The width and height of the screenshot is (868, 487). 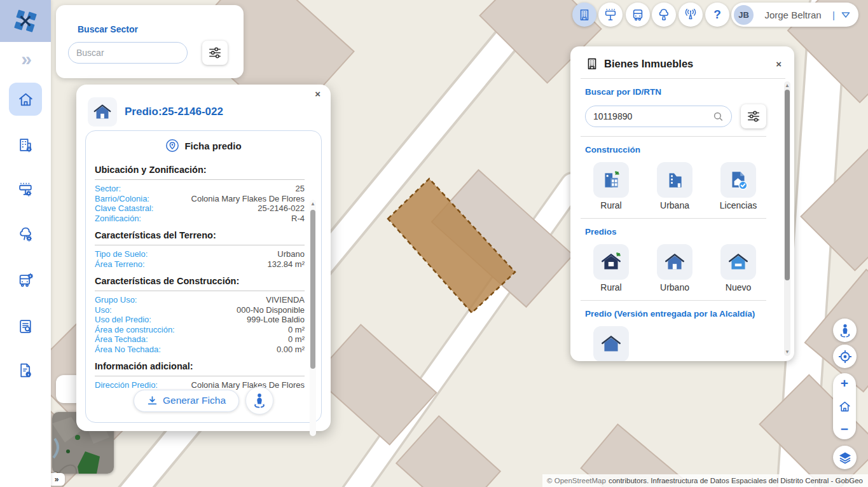 I want to click on locate-me-button, so click(x=844, y=356).